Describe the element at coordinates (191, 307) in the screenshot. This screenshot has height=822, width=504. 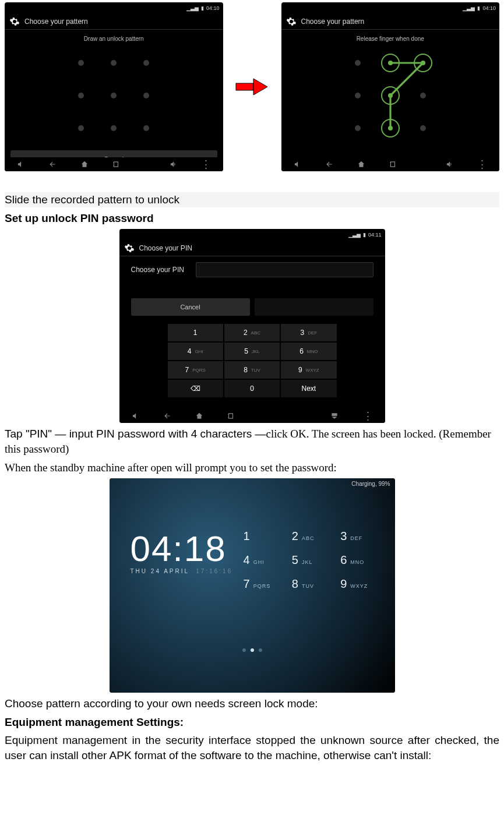
I see `cancel-button: Cancel` at that location.